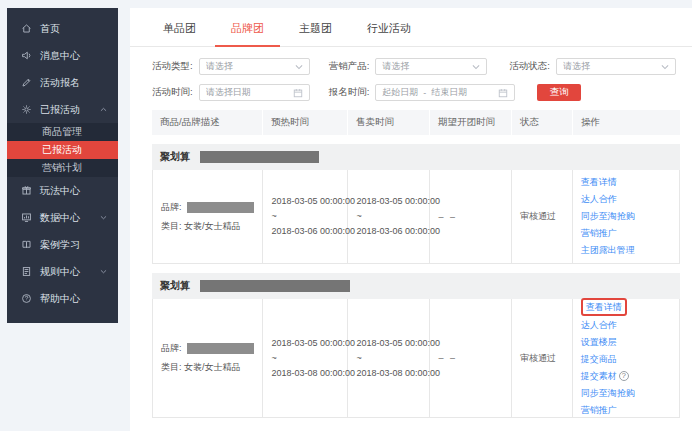 This screenshot has height=431, width=692. Describe the element at coordinates (62, 272) in the screenshot. I see `sidebar-item-rules-center: 规则中心` at that location.